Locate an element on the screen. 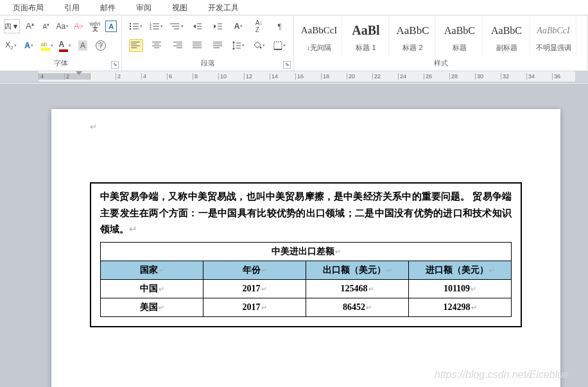 This screenshot has width=588, height=387. ruler-tick: 10 is located at coordinates (231, 76).